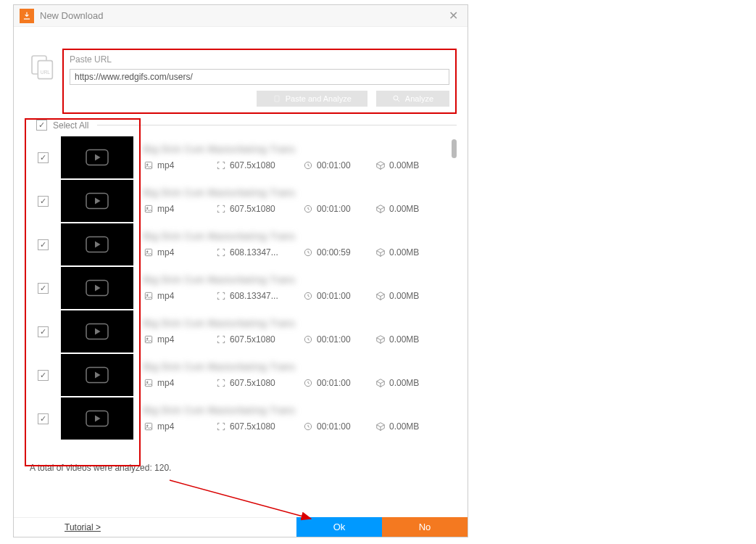 This screenshot has width=756, height=544. Describe the element at coordinates (241, 16) in the screenshot. I see `titlebar: New Download ✕` at that location.